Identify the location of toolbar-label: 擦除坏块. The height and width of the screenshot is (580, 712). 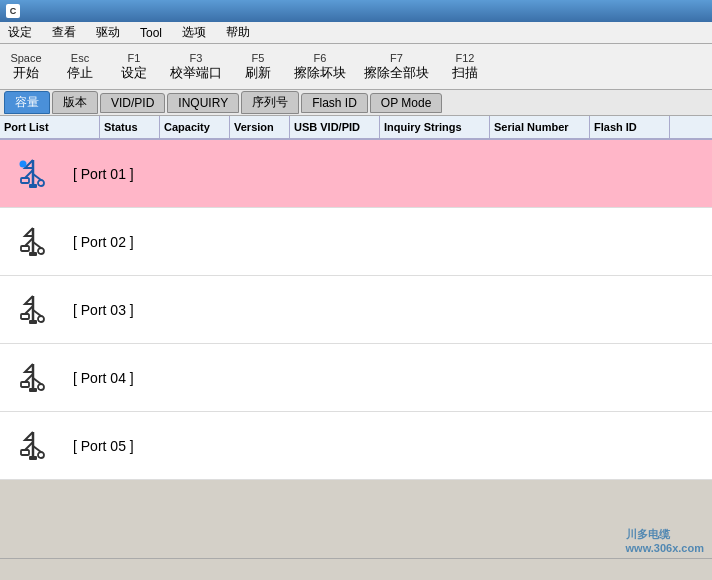
(320, 73).